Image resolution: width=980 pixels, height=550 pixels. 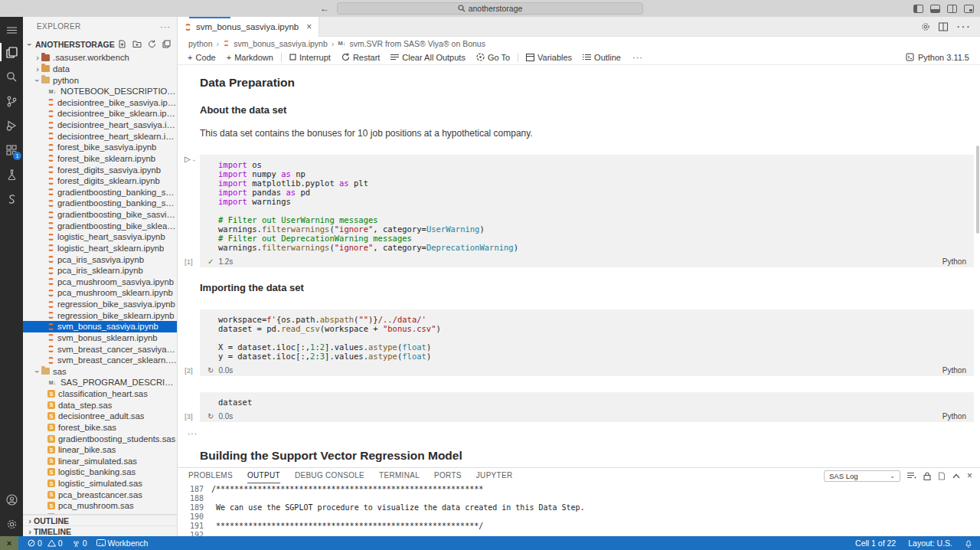 I want to click on panel-tab-ports: PORTS, so click(x=448, y=476).